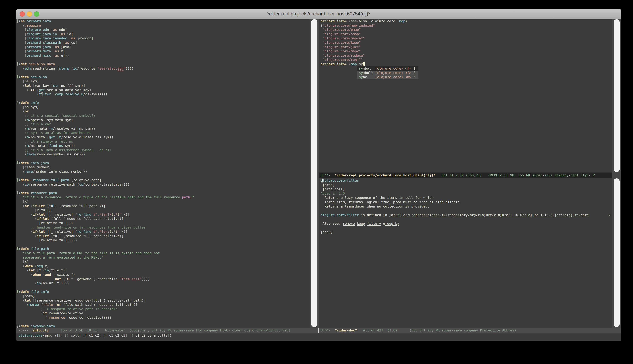  What do you see at coordinates (164, 266) in the screenshot?
I see `code-line: (when (seq x)` at bounding box center [164, 266].